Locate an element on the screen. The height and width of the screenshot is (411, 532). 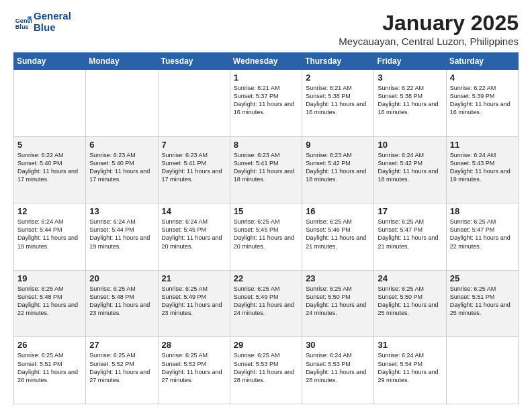
calendar-cell: 14Sunrise: 6:24 AM Sunset: 5:45 PM Dayli… is located at coordinates (193, 237).